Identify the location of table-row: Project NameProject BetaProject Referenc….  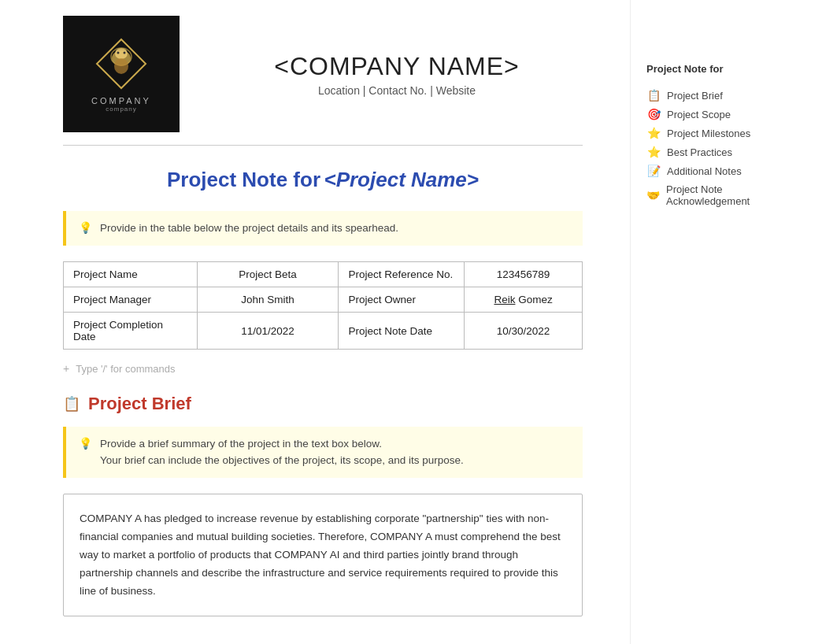
(323, 275).